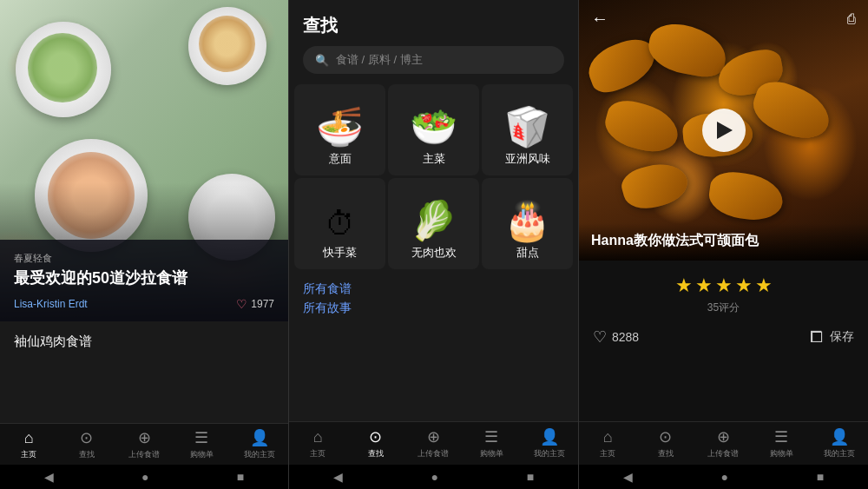  Describe the element at coordinates (724, 19) in the screenshot. I see `detail-header: ← ⎙` at that location.